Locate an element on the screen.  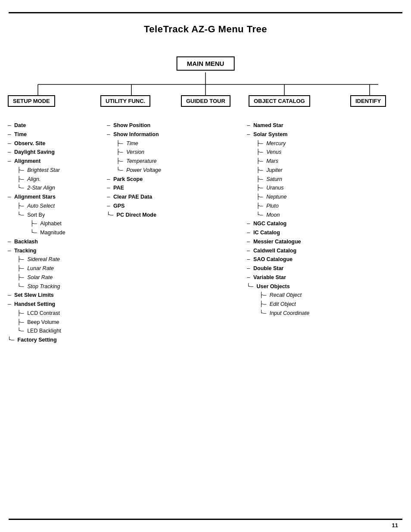
obj-variable-star: — Variable Star is located at coordinates (290, 277).